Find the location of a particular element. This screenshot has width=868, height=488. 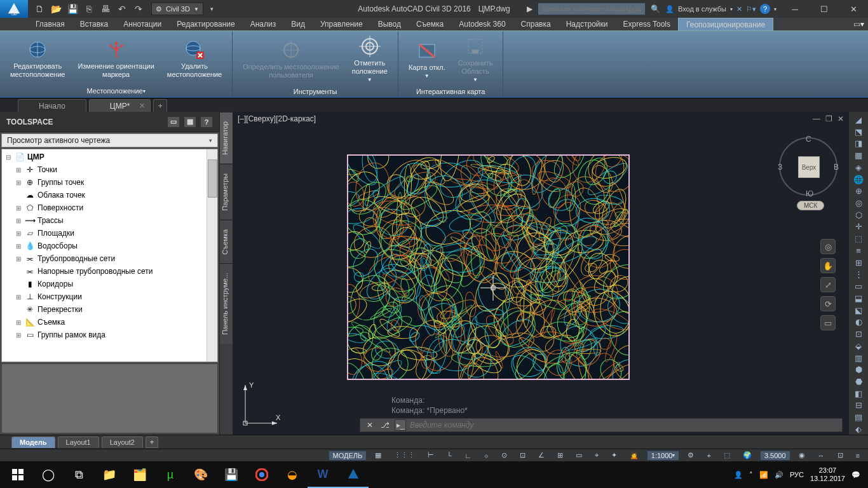

tree-node: ⊞💧Водосборы is located at coordinates (109, 246).